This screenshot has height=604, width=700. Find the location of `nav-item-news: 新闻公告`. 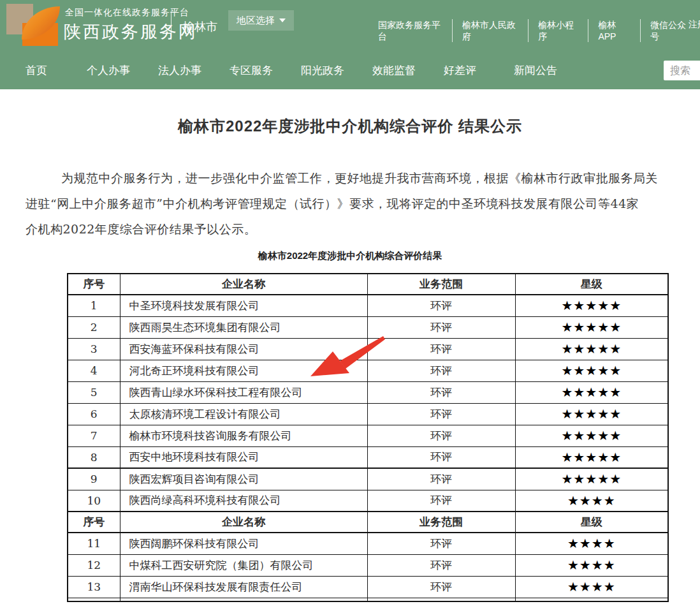

nav-item-news: 新闻公告 is located at coordinates (536, 70).